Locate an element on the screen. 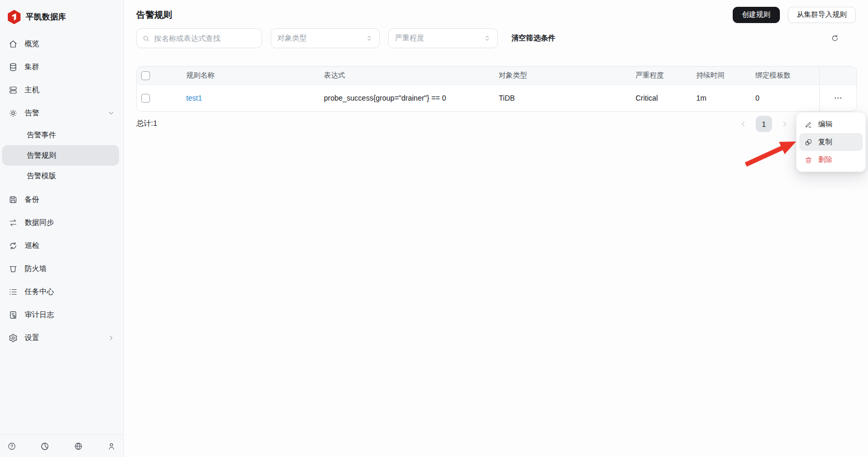  column-header-duration: 持续时间 is located at coordinates (726, 75).